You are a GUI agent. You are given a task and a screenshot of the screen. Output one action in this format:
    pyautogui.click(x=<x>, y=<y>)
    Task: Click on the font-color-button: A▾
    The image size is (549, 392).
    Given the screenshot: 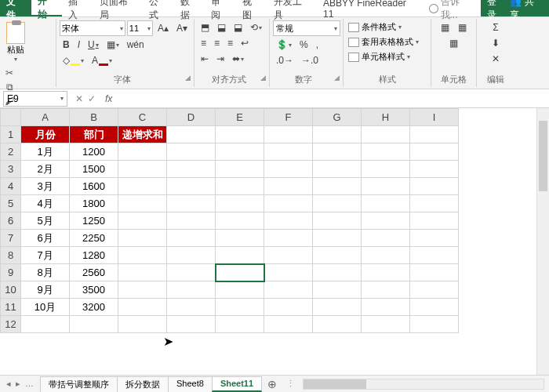 What is the action you would take?
    pyautogui.click(x=102, y=60)
    